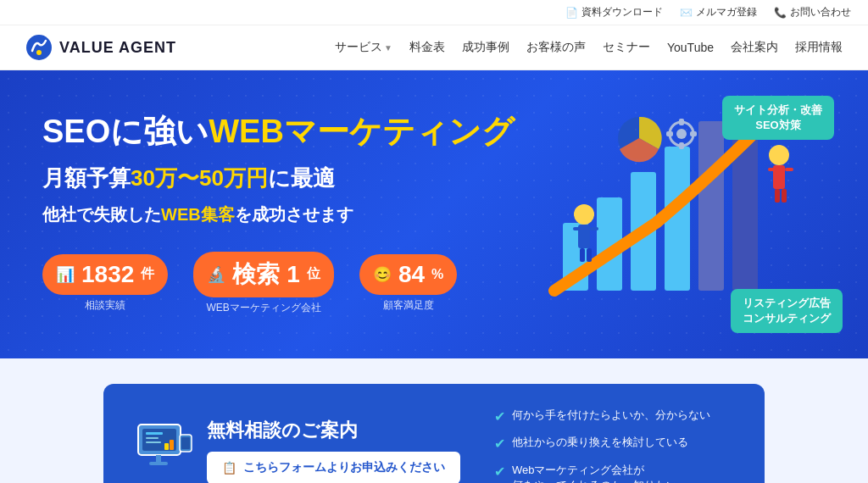  What do you see at coordinates (614, 12) in the screenshot?
I see `download-link: 📄 資料ダウンロード` at bounding box center [614, 12].